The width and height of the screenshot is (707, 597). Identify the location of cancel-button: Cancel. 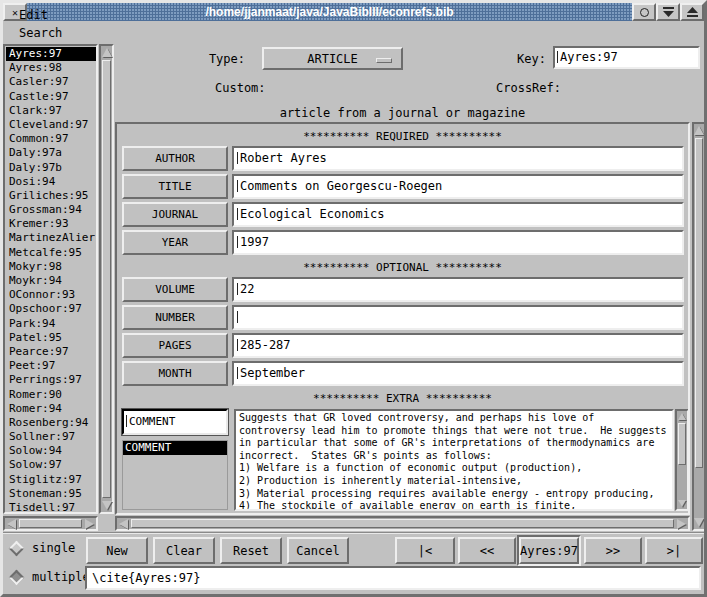
(318, 550).